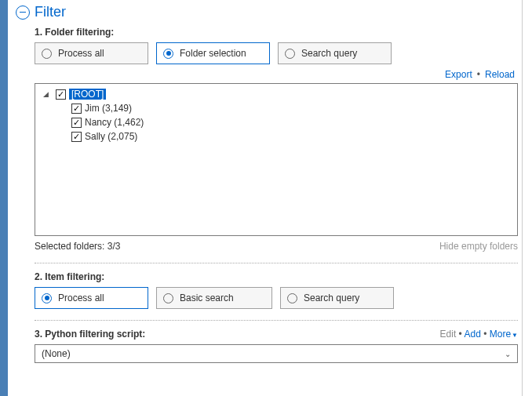 The image size is (532, 396). Describe the element at coordinates (91, 53) in the screenshot. I see `radio-process-all-folders: Process all` at that location.